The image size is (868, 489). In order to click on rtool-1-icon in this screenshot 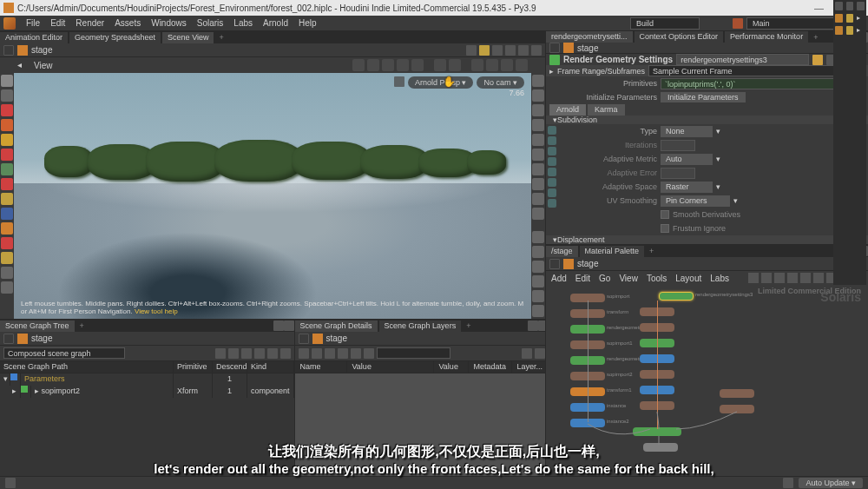, I will do `click(538, 81)`.